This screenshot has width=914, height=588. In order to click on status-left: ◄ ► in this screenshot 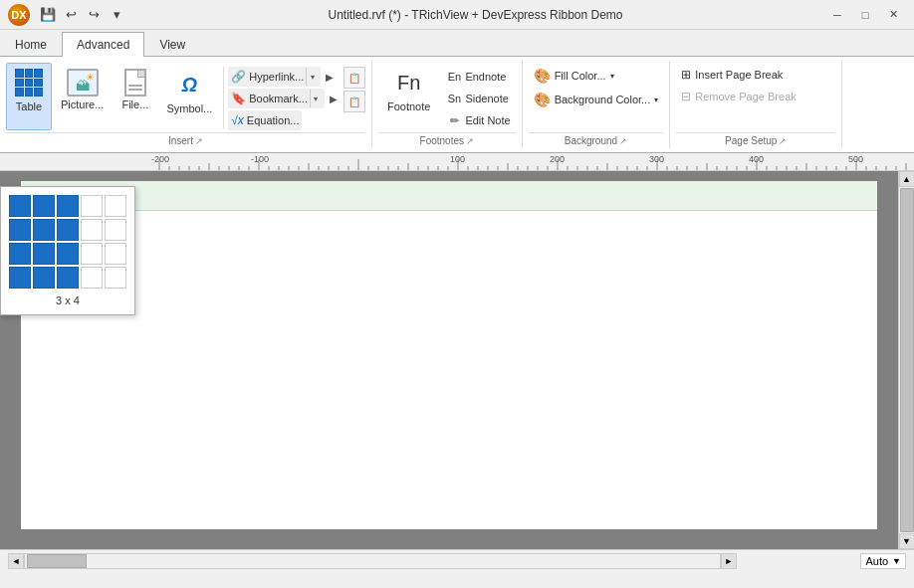, I will do `click(372, 561)`.